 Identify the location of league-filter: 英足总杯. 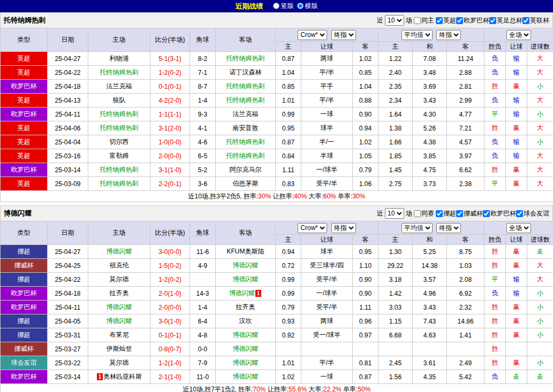
(506, 20).